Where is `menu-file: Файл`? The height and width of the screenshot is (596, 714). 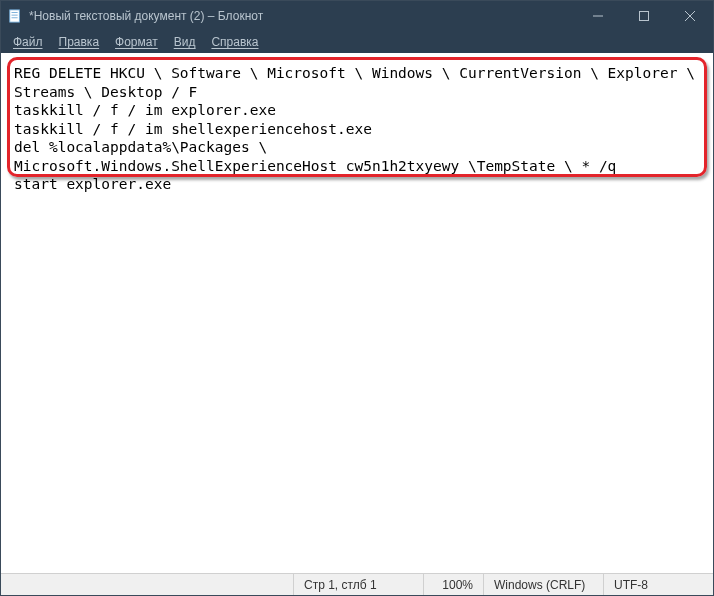
menu-file: Файл is located at coordinates (28, 42).